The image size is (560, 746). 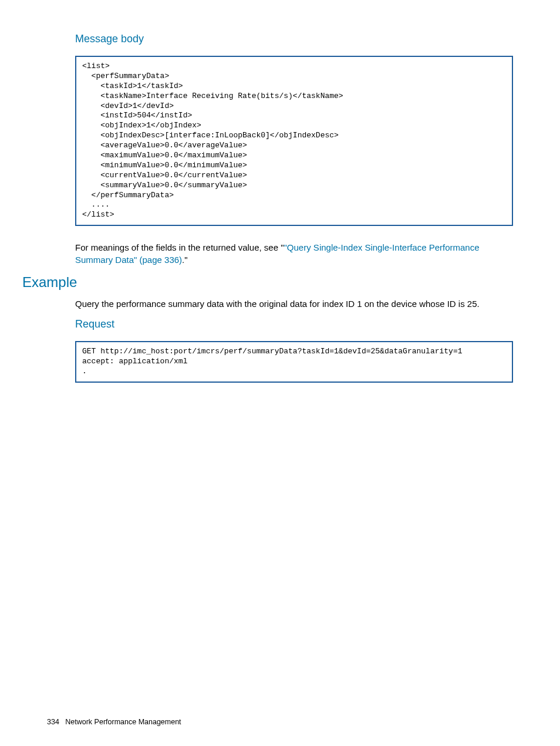 What do you see at coordinates (294, 304) in the screenshot?
I see `example-intro: Query the performance summary data with …` at bounding box center [294, 304].